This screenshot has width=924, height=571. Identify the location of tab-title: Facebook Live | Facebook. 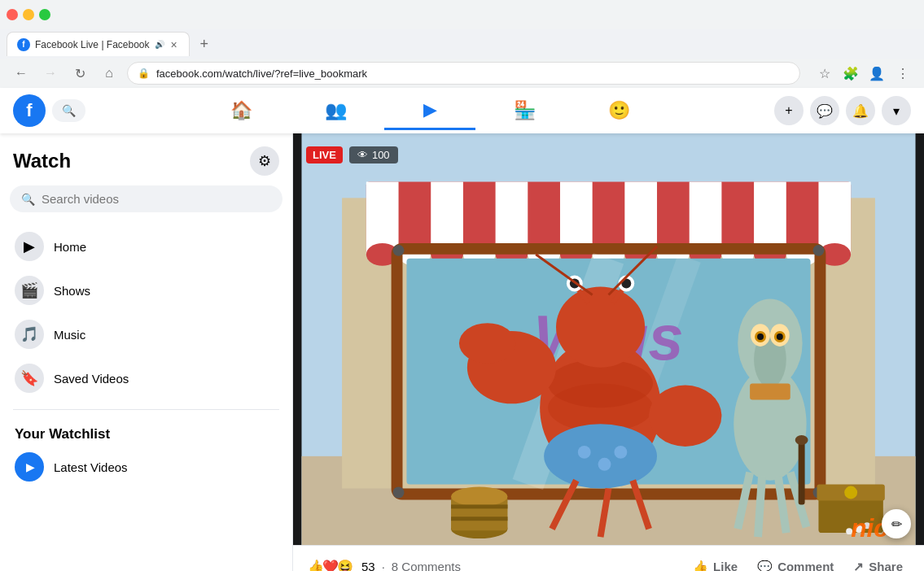
(93, 45).